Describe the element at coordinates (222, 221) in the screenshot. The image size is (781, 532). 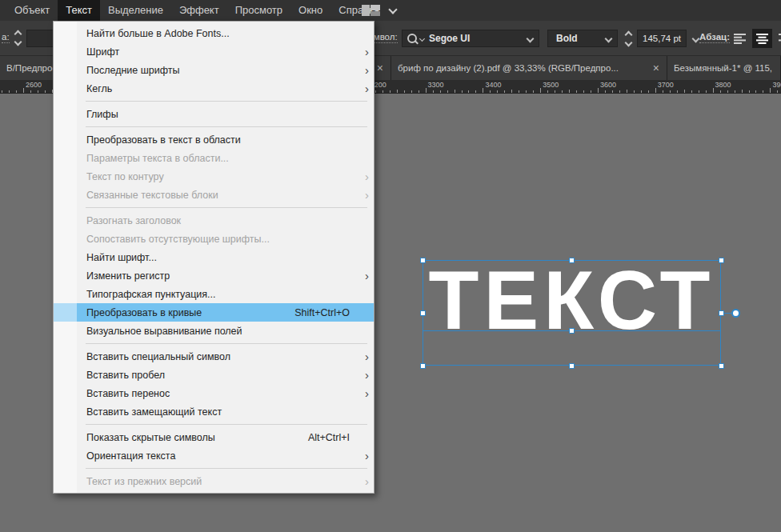
I see `menu-item-label: Разогнать заголовок` at that location.